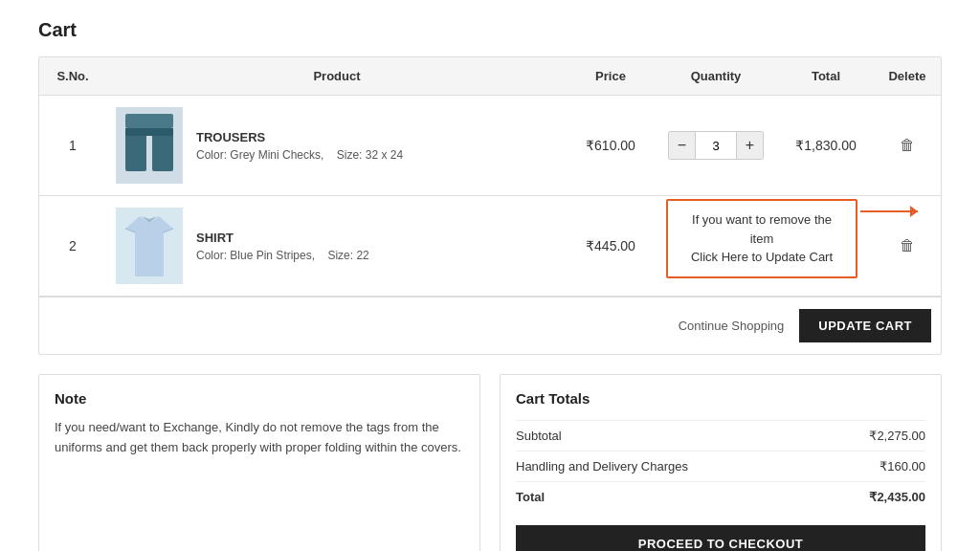  Describe the element at coordinates (907, 145) in the screenshot. I see `row1-delete-button: 🗑` at that location.